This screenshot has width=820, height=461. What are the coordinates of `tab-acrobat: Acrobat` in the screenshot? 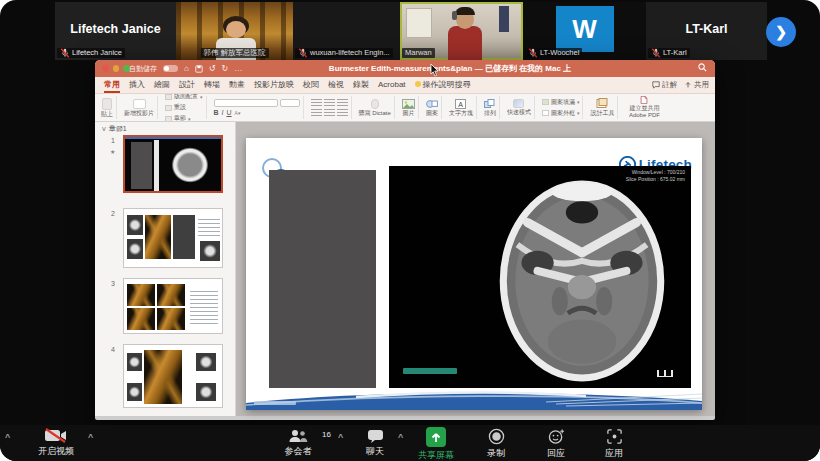 It's located at (392, 85).